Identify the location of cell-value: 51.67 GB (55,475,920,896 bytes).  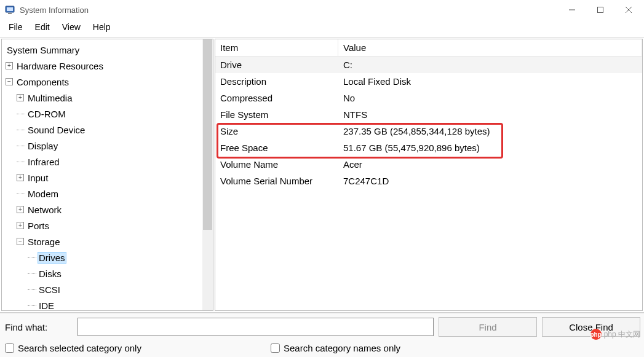
(490, 147).